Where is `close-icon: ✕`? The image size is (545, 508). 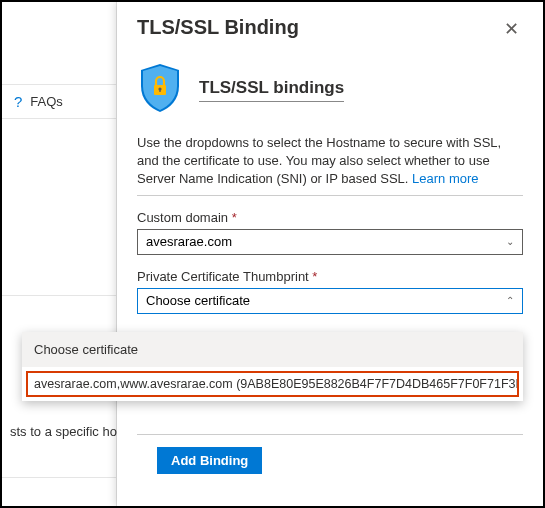
close-icon: ✕ is located at coordinates (512, 29).